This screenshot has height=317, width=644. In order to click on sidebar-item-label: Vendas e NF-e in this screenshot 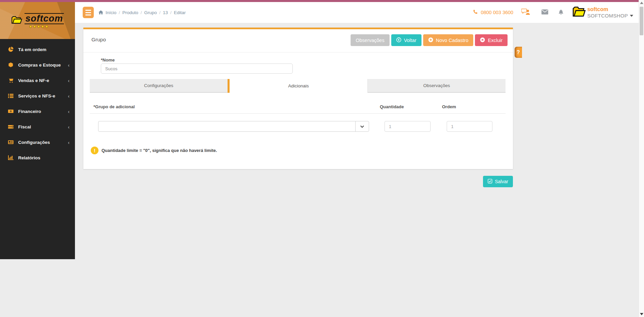, I will do `click(43, 81)`.